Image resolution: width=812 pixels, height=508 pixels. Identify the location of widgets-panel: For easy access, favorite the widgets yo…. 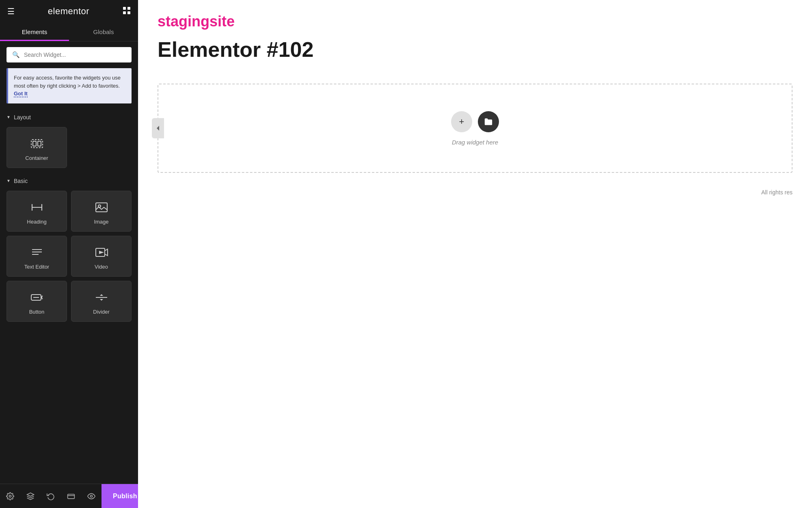
(69, 276).